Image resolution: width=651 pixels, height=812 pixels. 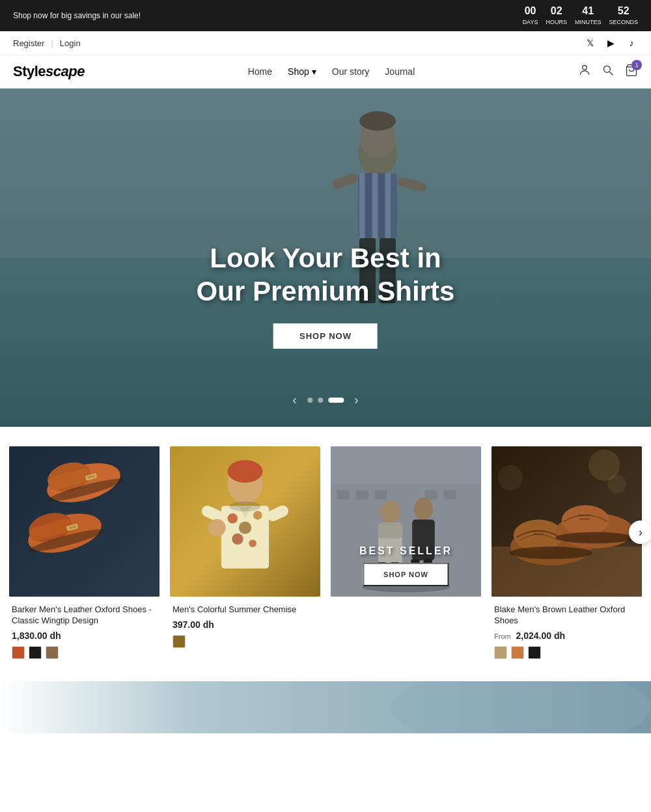 What do you see at coordinates (608, 72) in the screenshot?
I see `search-icon` at bounding box center [608, 72].